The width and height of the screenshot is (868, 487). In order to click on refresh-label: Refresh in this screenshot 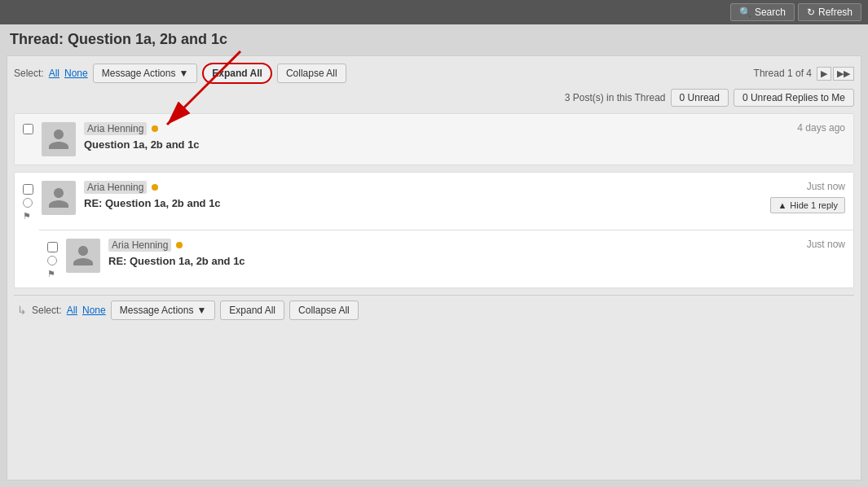, I will do `click(835, 12)`.